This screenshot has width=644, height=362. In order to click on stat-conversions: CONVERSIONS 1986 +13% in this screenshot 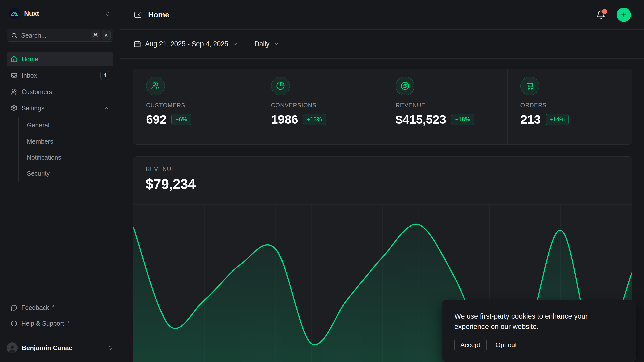, I will do `click(320, 107)`.